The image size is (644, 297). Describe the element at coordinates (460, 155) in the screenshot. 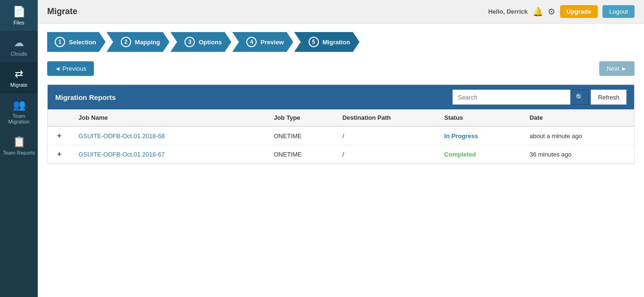

I see `status-badge: Completed` at that location.